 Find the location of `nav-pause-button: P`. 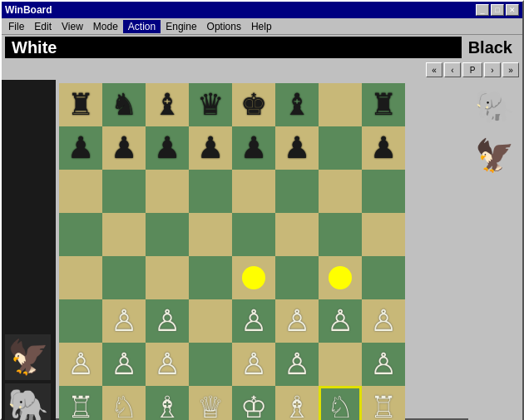

nav-pause-button: P is located at coordinates (472, 70).